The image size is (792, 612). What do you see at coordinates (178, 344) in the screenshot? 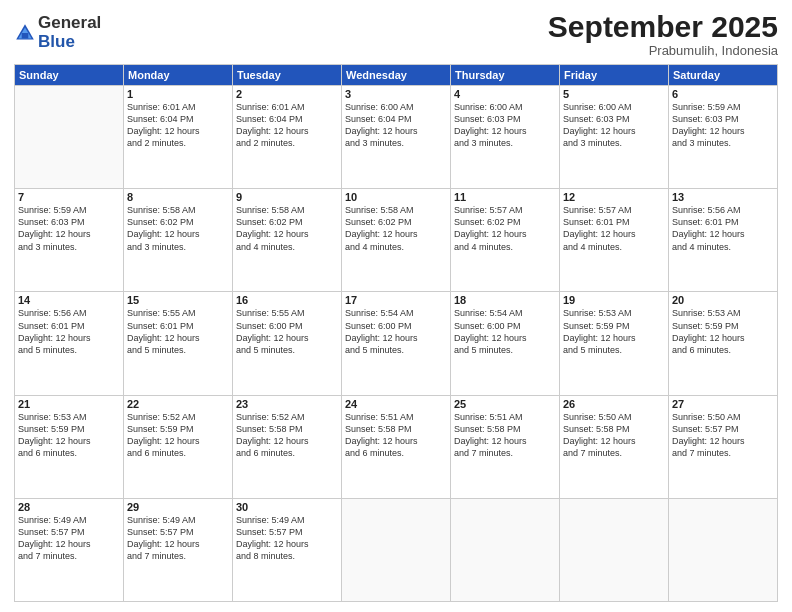
I see `table-row: 15Sunrise: 5:55 AM Sunset: 6:01 PM Dayli…` at bounding box center [178, 344].